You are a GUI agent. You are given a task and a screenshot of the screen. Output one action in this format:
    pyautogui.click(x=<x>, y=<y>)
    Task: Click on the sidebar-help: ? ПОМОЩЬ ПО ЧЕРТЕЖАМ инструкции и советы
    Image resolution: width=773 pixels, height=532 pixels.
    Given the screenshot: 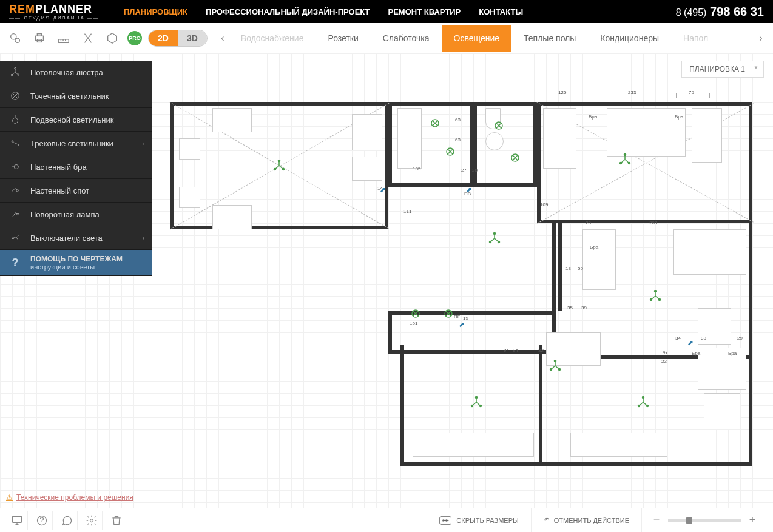 What is the action you would take?
    pyautogui.click(x=76, y=263)
    